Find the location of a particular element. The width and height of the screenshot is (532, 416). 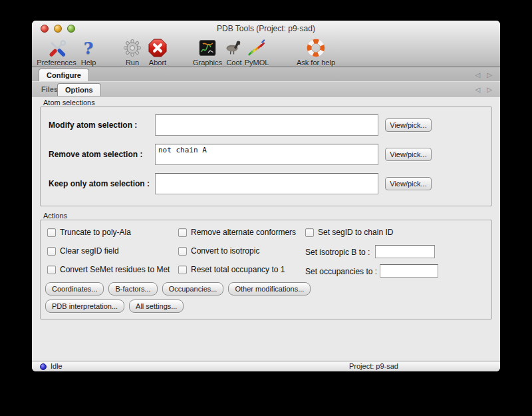

status-led-icon is located at coordinates (43, 367).